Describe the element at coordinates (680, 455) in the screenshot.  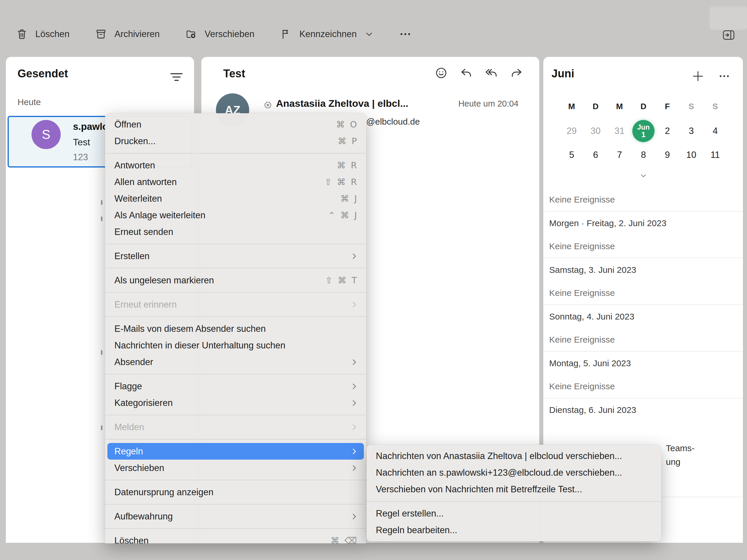
I see `event-item-fragment: Teams- ung` at that location.